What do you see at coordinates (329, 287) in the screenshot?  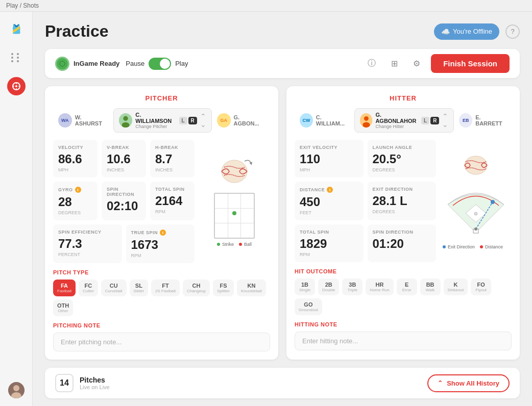 I see `hit-btn-2b: 2B Double` at bounding box center [329, 287].